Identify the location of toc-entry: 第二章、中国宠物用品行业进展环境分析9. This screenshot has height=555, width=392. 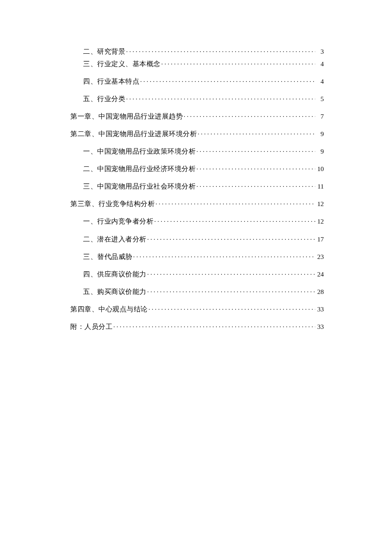
(197, 134).